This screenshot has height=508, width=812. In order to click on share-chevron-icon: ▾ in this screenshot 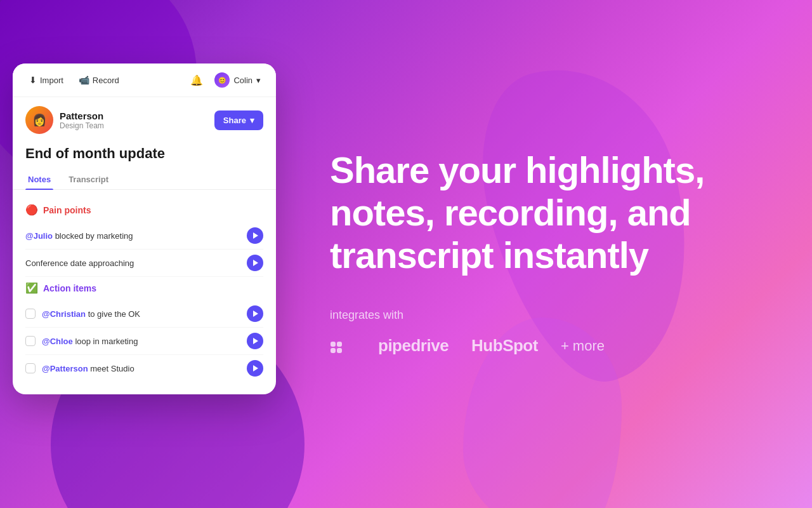, I will do `click(252, 121)`.